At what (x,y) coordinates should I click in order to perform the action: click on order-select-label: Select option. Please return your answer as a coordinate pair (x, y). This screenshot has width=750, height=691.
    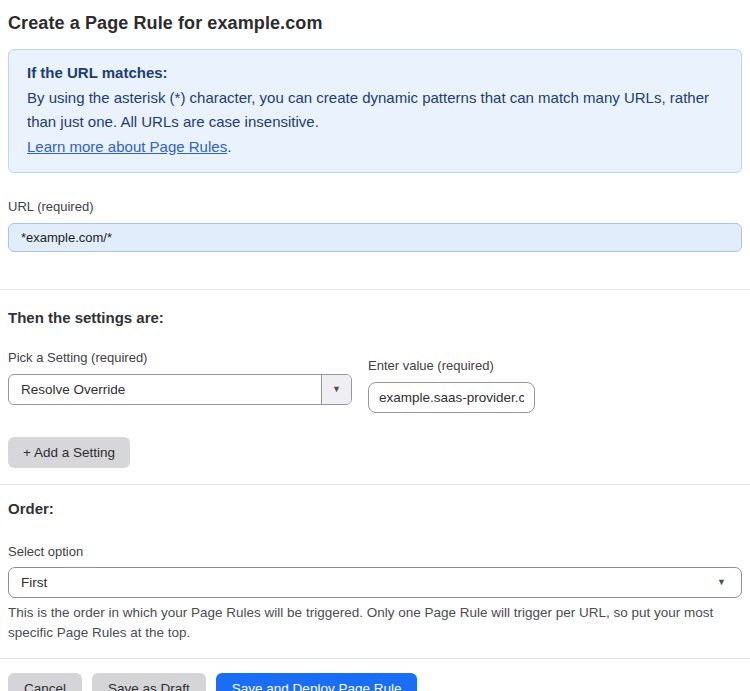
    Looking at the image, I should click on (375, 552).